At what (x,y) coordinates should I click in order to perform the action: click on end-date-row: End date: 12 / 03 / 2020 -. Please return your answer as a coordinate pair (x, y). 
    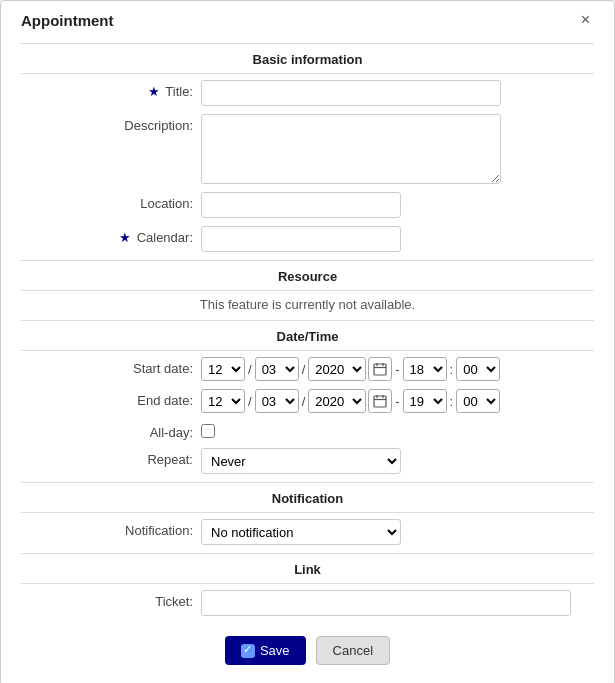
    Looking at the image, I should click on (308, 401).